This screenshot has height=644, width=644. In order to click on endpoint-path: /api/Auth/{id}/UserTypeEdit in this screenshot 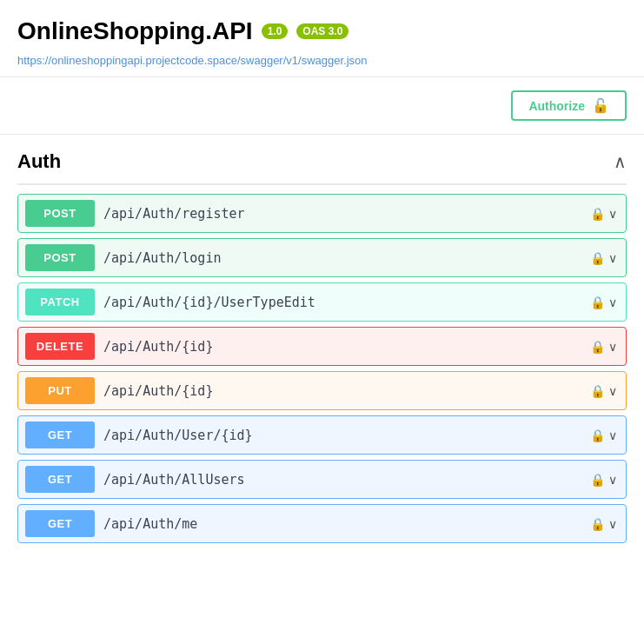, I will do `click(347, 302)`.